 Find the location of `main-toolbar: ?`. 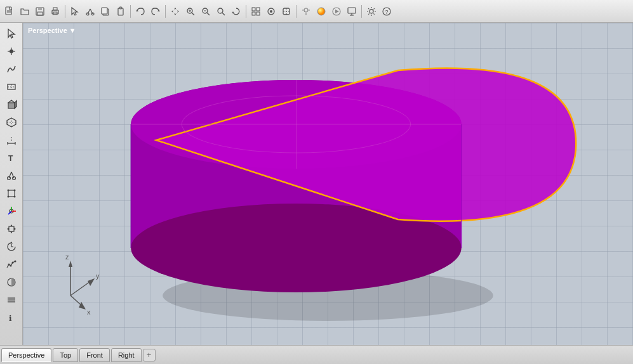

main-toolbar: ? is located at coordinates (316, 11).